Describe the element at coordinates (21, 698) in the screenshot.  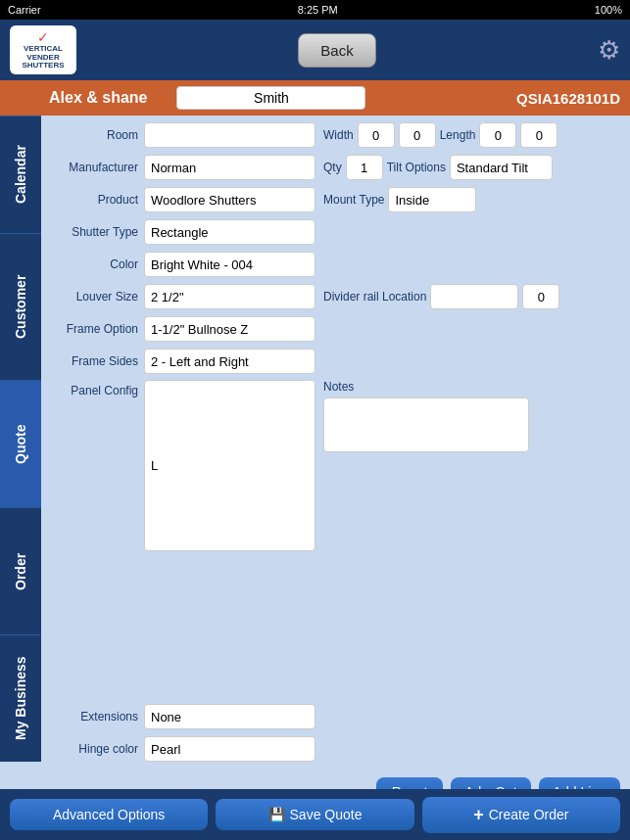
I see `sidebar-item-mybusiness: My Business` at that location.